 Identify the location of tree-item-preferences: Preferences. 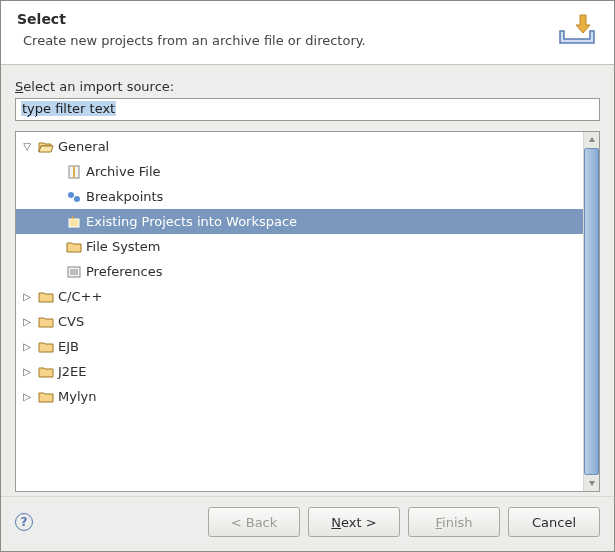
(300, 272).